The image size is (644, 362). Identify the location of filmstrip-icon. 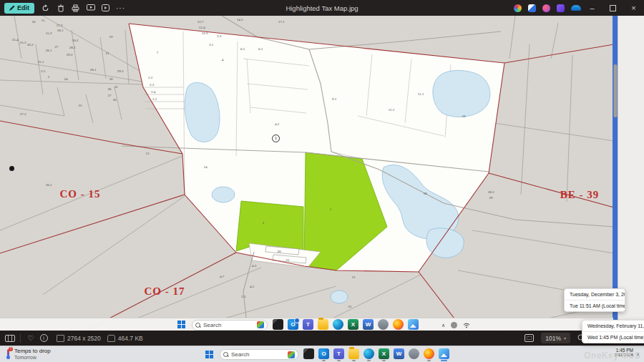
(10, 338).